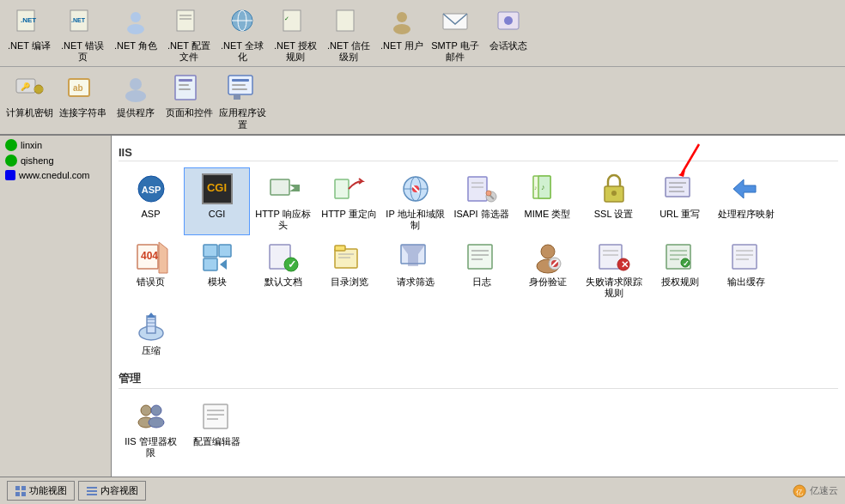 This screenshot has width=845, height=504. Describe the element at coordinates (151, 447) in the screenshot. I see `iis-manager-label: IIS 管理器权限` at that location.